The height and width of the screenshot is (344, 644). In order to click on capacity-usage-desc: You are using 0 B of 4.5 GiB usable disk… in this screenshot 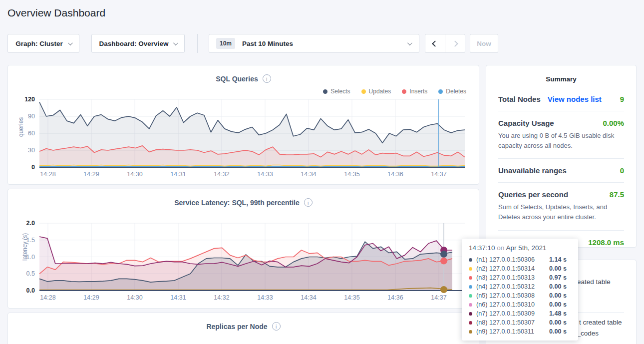, I will do `click(561, 141)`.